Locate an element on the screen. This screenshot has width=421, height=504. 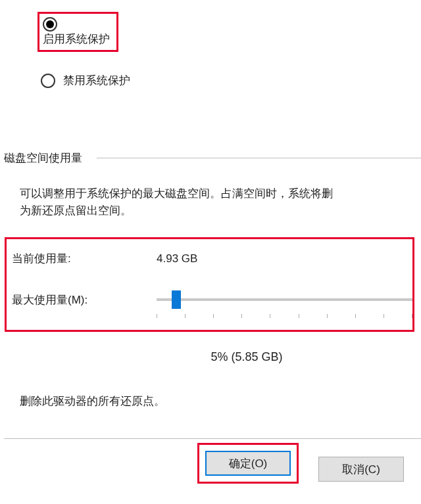
max-usage-slider is located at coordinates (284, 300).